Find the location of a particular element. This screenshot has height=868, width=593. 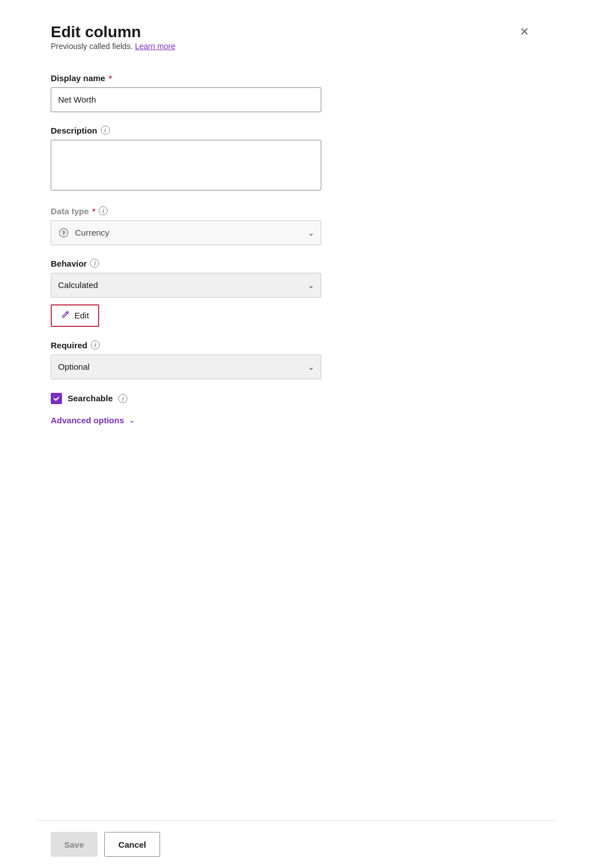

required-info-icon: i is located at coordinates (95, 345).